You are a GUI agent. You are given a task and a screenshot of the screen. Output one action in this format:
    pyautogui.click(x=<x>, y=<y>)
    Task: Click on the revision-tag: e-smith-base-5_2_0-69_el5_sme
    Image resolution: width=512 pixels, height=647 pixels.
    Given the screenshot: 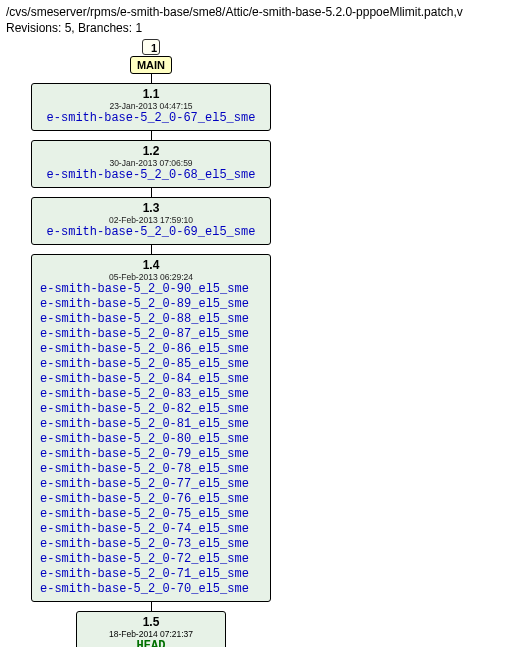 What is the action you would take?
    pyautogui.click(x=151, y=232)
    